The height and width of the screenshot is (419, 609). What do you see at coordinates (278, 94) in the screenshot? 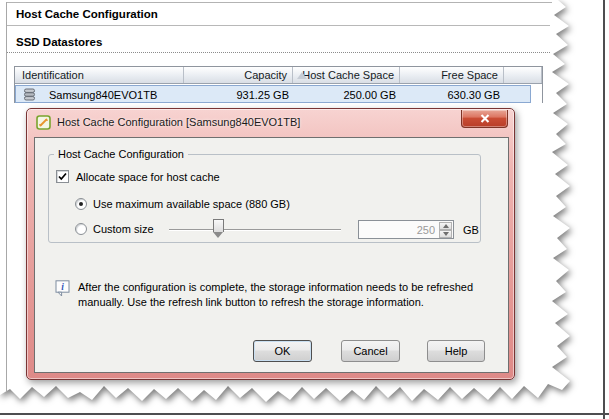
I see `table-row: Samsung840EVO1TB 931.25 GB 250.00 GB 630…` at bounding box center [278, 94].